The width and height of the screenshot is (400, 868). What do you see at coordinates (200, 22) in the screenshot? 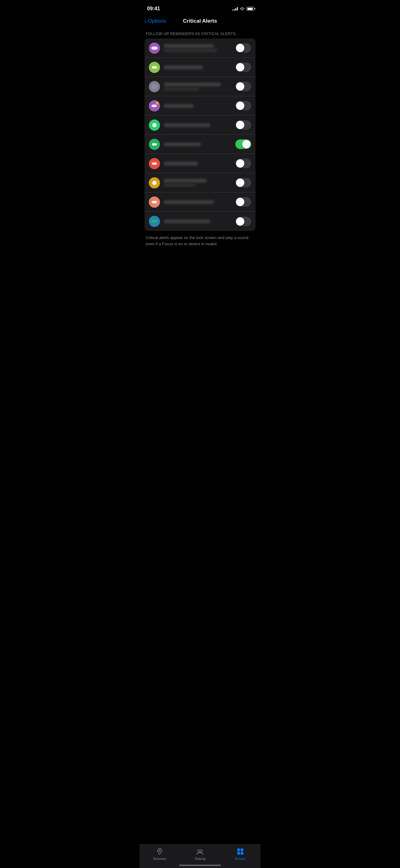
I see `nav-bar: ‹ Options Critical Alerts` at bounding box center [200, 22].